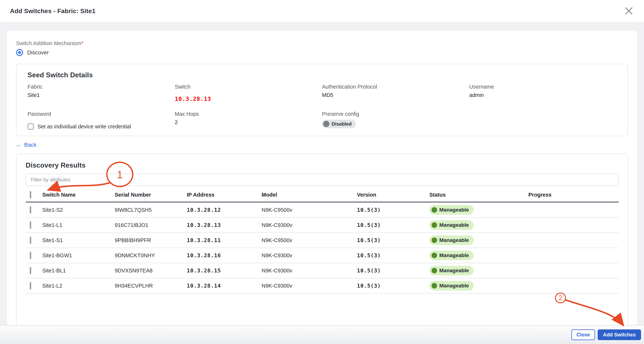 Image resolution: width=644 pixels, height=344 pixels. I want to click on password-label: Password, so click(101, 114).